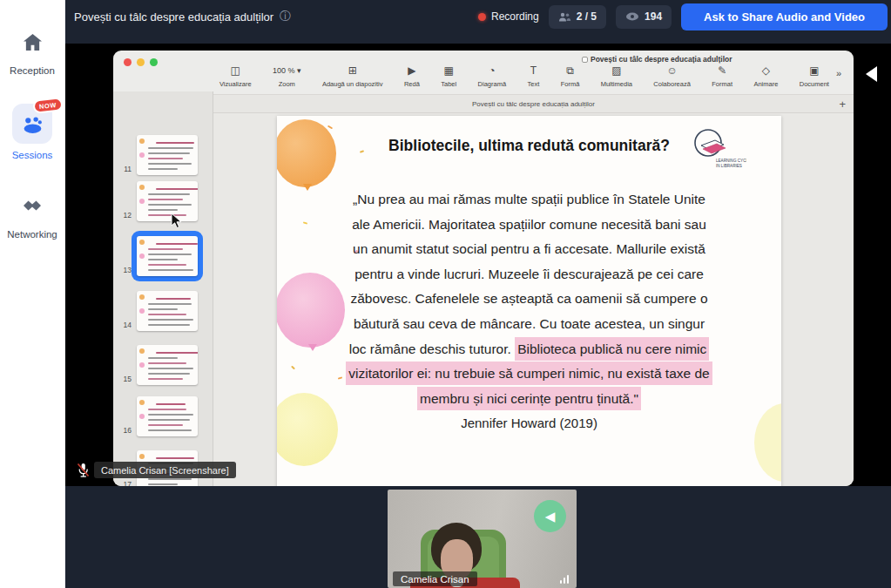 This screenshot has height=588, width=891. Describe the element at coordinates (127, 63) in the screenshot. I see `window-close-light` at that location.